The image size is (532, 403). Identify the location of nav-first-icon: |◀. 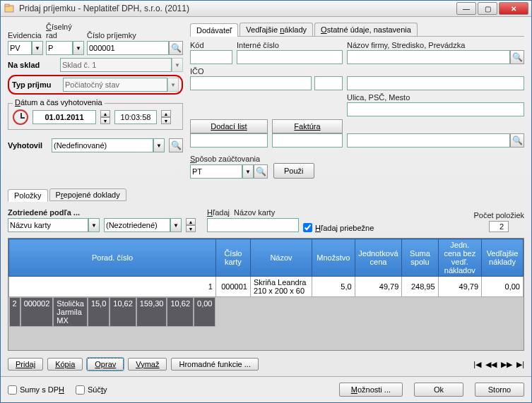
(478, 364).